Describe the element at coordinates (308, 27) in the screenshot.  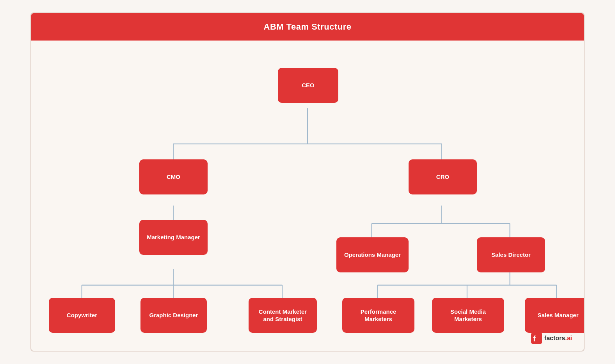
I see `chart-header: ABM Team Structure` at that location.